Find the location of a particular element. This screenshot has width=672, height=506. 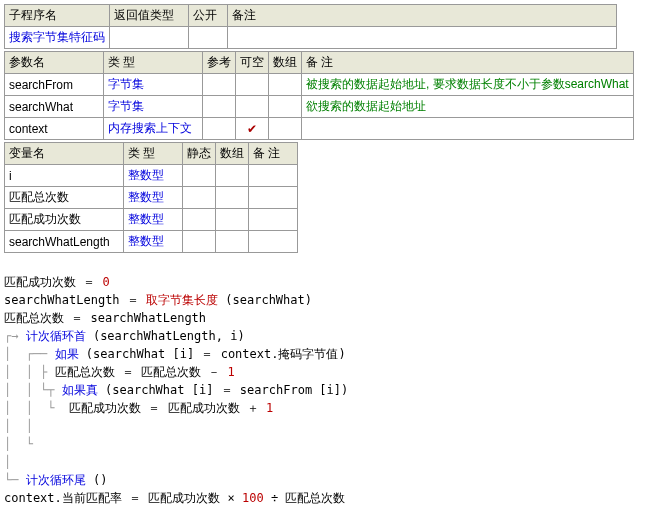

table-row: i整数型 is located at coordinates (152, 176).